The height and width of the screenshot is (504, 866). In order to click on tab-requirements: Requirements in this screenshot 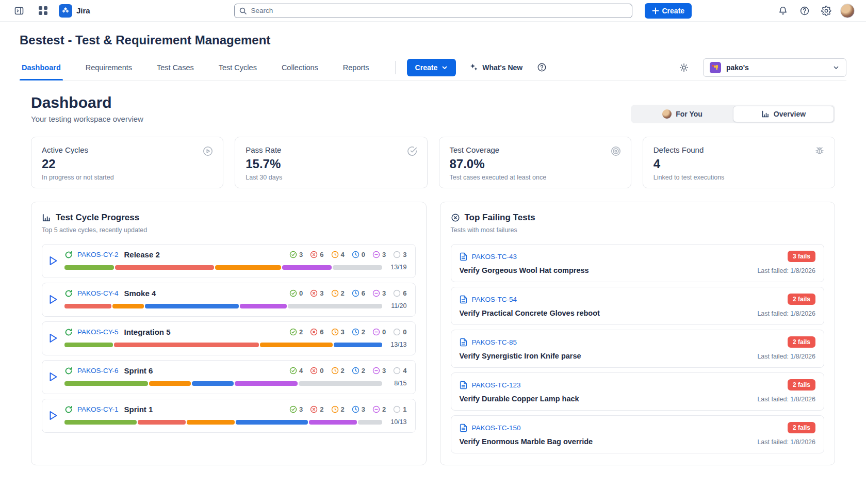, I will do `click(109, 67)`.